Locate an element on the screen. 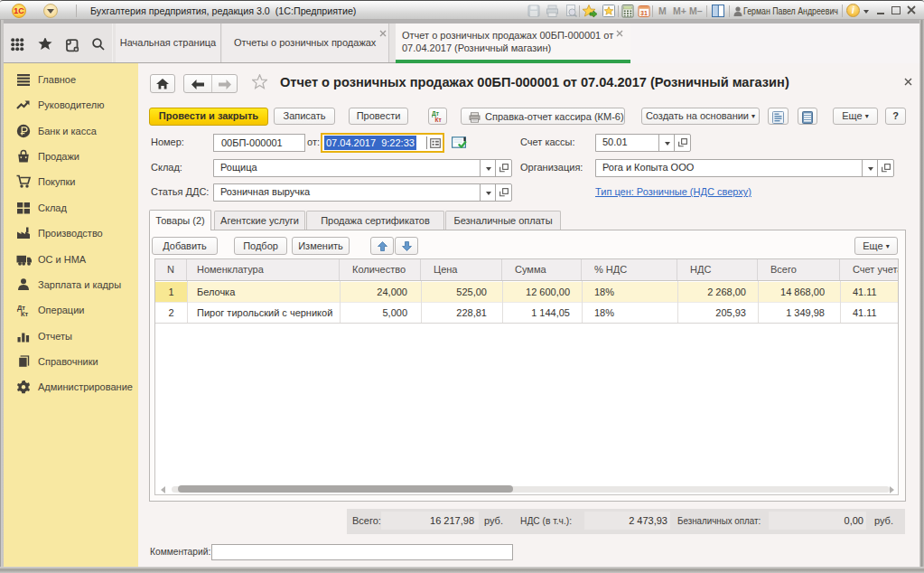  svg-text: 31 is located at coordinates (644, 13).